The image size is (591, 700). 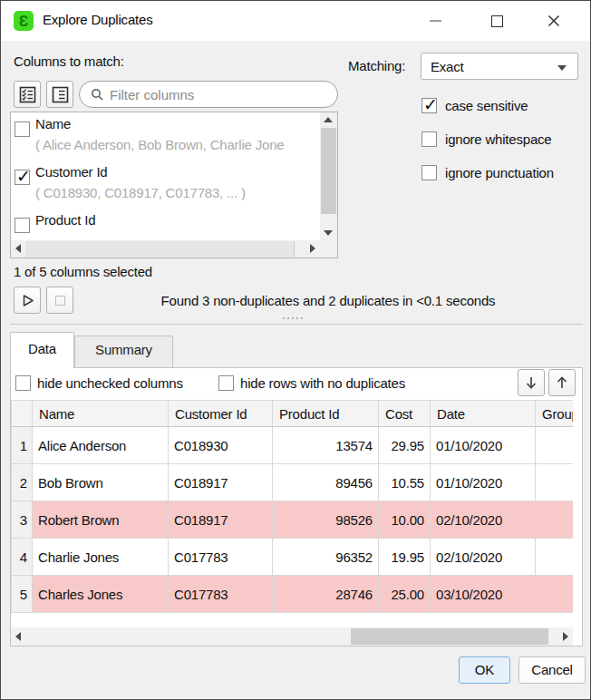 I want to click on columns-list-horizontal-scrollbar, so click(x=165, y=248).